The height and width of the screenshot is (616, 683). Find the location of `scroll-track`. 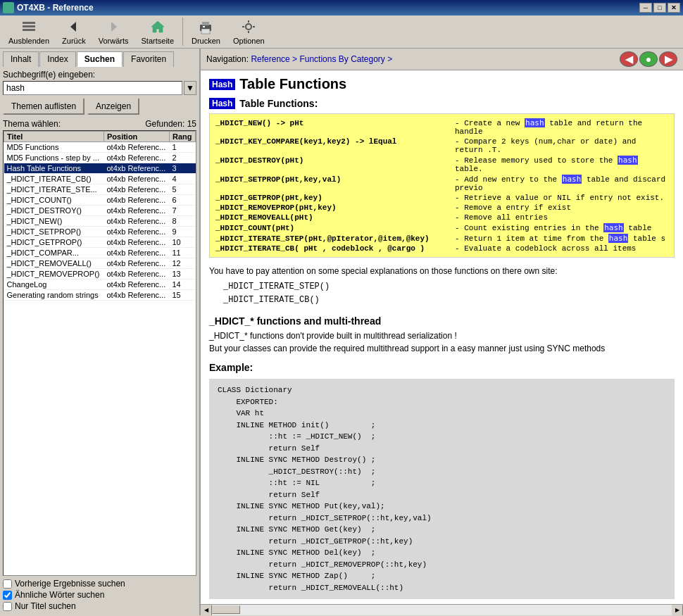

scroll-track is located at coordinates (442, 610).